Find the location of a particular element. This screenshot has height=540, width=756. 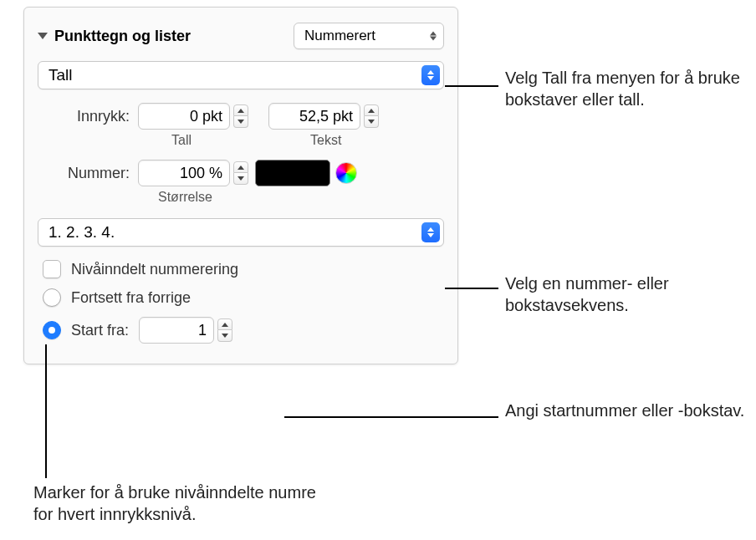

indent-tekst-sublabel: Tekst is located at coordinates (326, 140).